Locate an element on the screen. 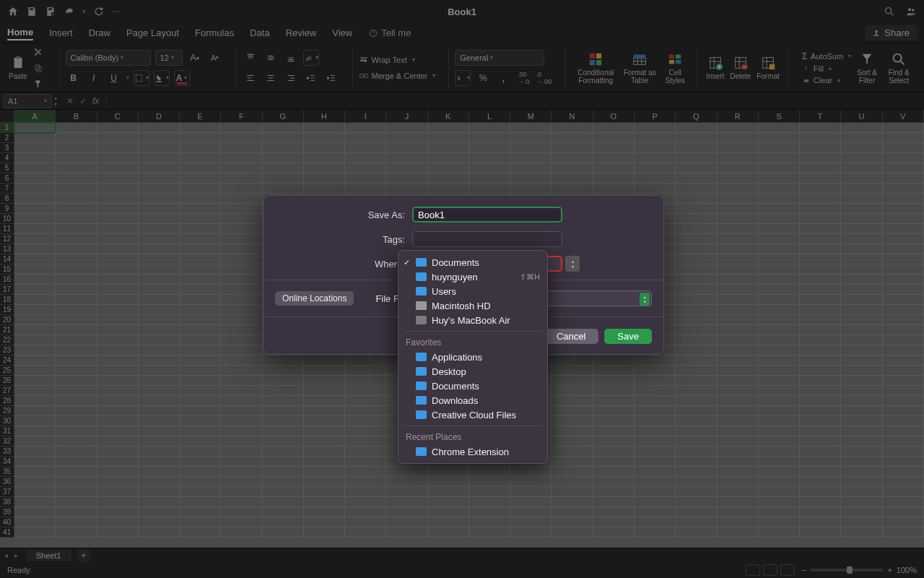 Image resolution: width=924 pixels, height=578 pixels. location-item: huynguyen⇧⌘H is located at coordinates (473, 277).